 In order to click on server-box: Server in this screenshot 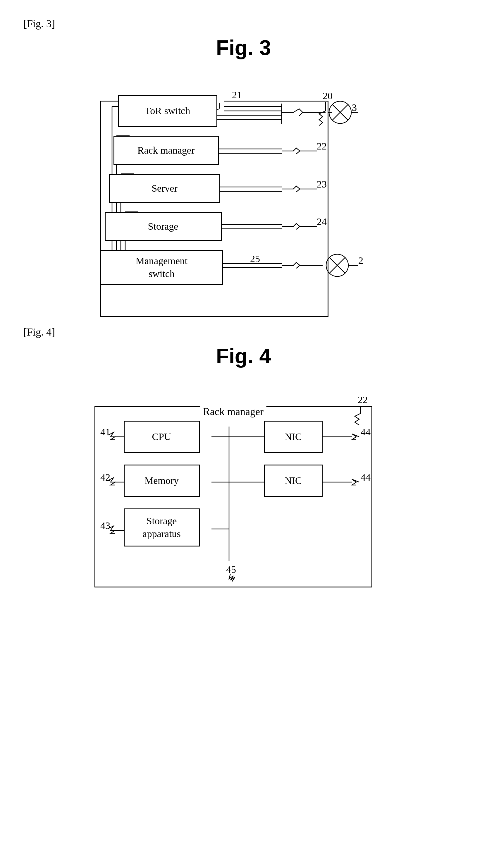, I will do `click(165, 189)`.